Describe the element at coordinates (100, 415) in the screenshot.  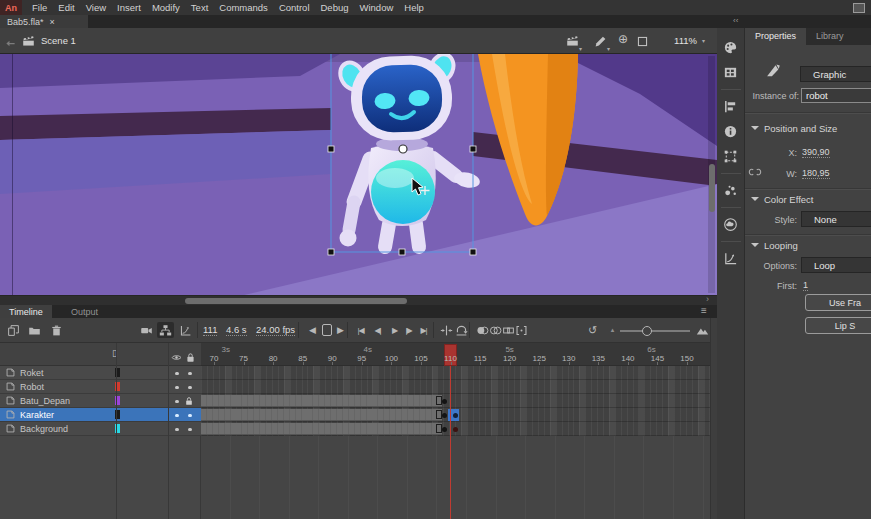
I see `layer-row-left: Karakter` at that location.